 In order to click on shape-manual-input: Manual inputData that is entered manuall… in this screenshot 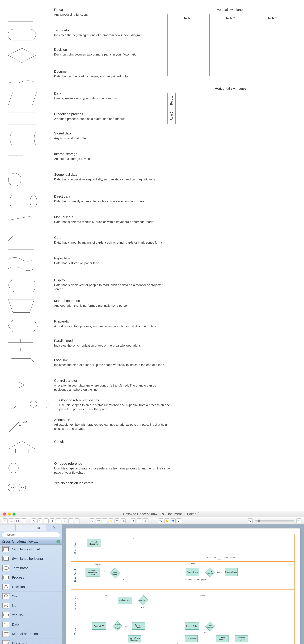, I will do `click(152, 222)`.